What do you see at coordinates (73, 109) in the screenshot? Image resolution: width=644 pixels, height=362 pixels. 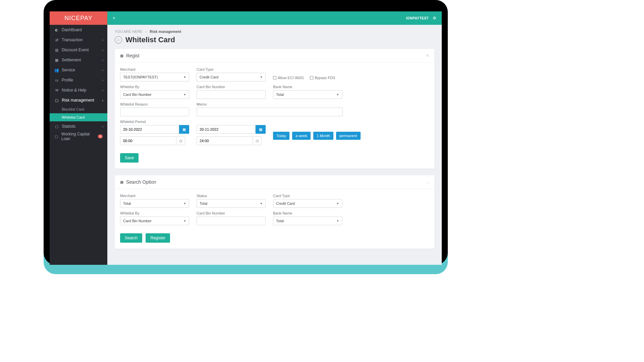 I see `sidebar-subitem-label: Blacklist Card` at bounding box center [73, 109].